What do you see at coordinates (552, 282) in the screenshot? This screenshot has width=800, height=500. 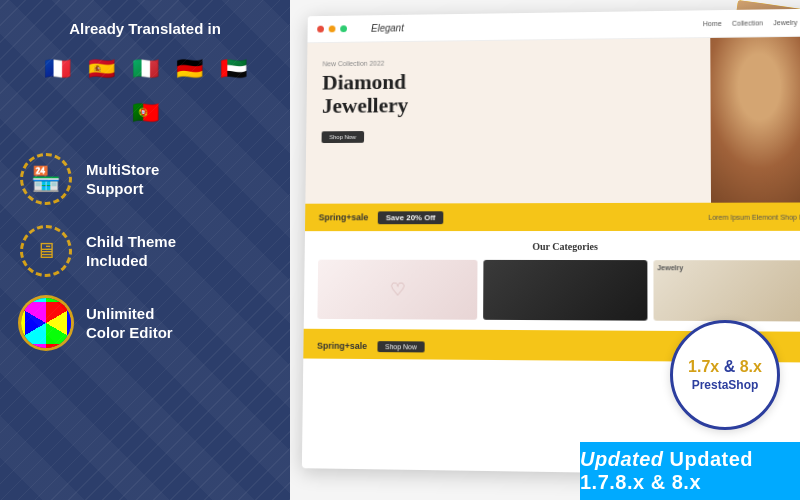 I see `categories-section: Our Categories ♡ Jewelry` at bounding box center [552, 282].